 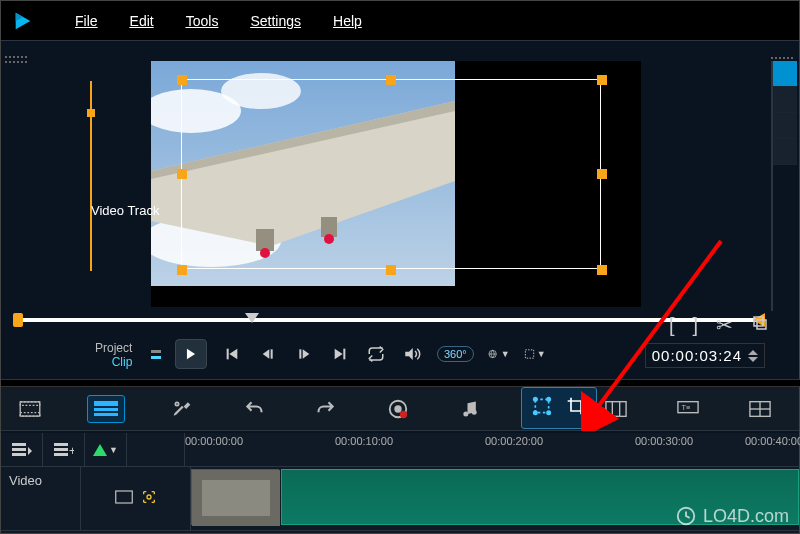 I want to click on project-mode-tick, so click(x=156, y=352).